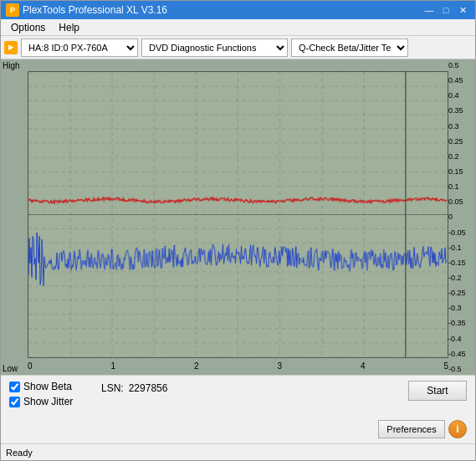 The height and width of the screenshot is (461, 476). I want to click on menu-help: Help, so click(69, 28).